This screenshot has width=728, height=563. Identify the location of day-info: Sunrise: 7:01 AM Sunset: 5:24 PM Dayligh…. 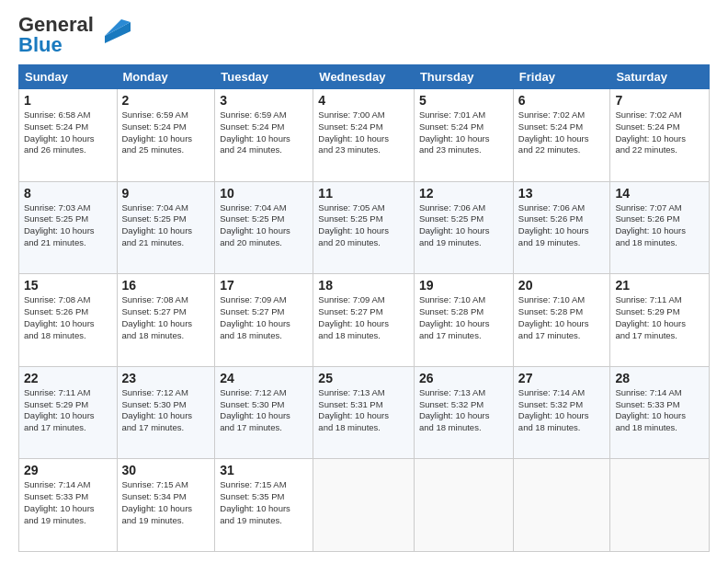
(463, 132).